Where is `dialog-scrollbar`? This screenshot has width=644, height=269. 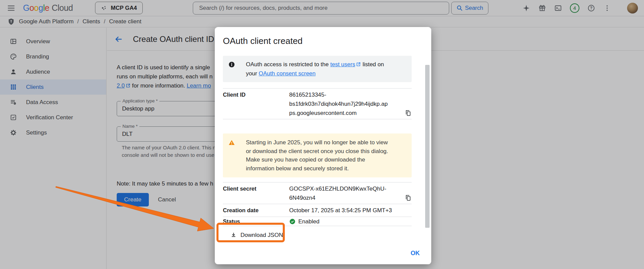
dialog-scrollbar is located at coordinates (428, 146).